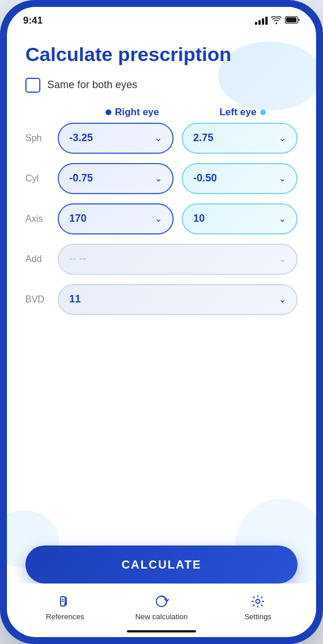 The image size is (323, 644). Describe the element at coordinates (178, 300) in the screenshot. I see `bvd-dropdown: 11 ⌄` at that location.